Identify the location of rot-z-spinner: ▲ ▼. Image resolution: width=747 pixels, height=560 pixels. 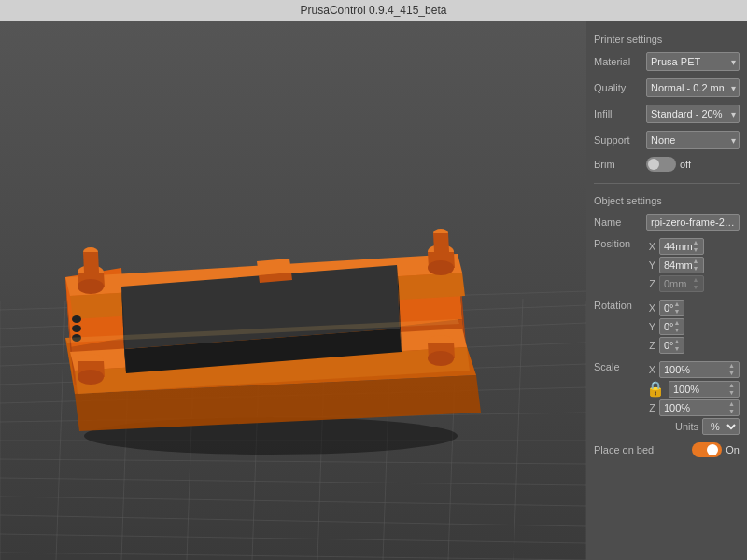
(678, 345).